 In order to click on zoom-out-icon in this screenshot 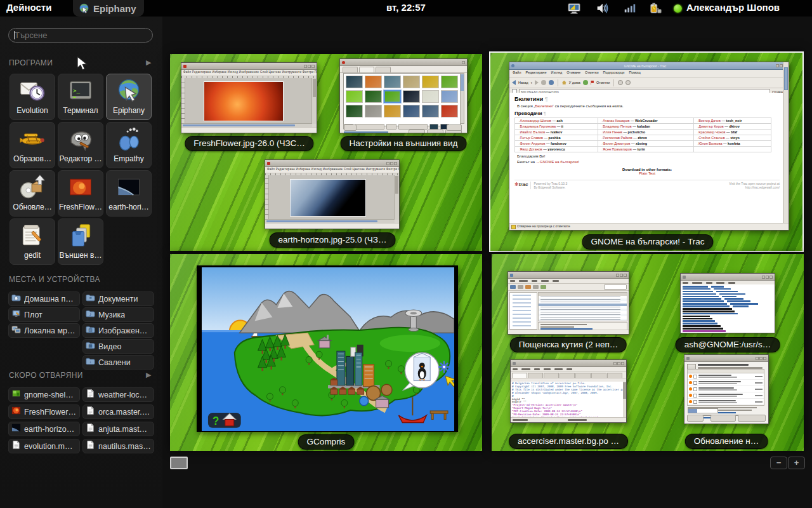, I will do `click(628, 83)`.